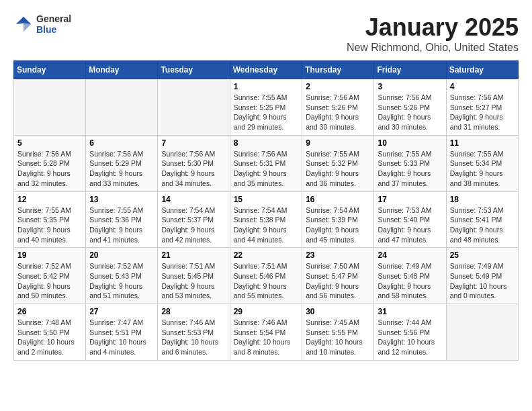 The width and height of the screenshot is (532, 411). What do you see at coordinates (433, 28) in the screenshot?
I see `month-title: January 2025` at bounding box center [433, 28].